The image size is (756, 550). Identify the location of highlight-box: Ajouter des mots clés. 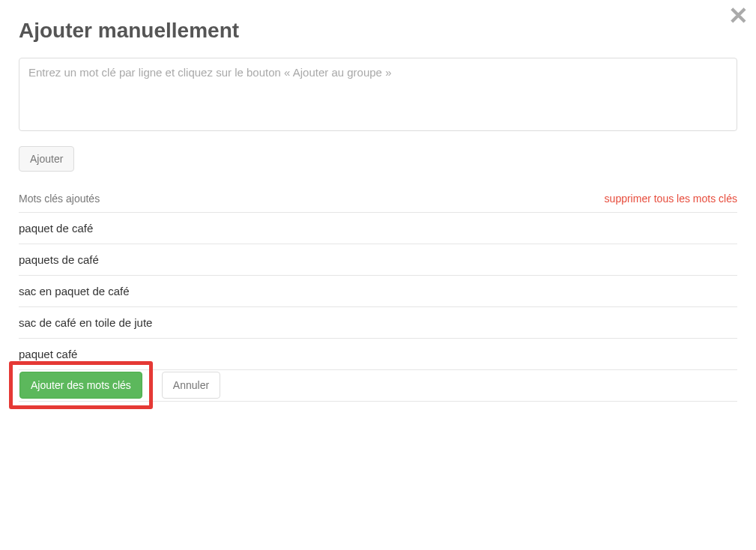
(81, 385).